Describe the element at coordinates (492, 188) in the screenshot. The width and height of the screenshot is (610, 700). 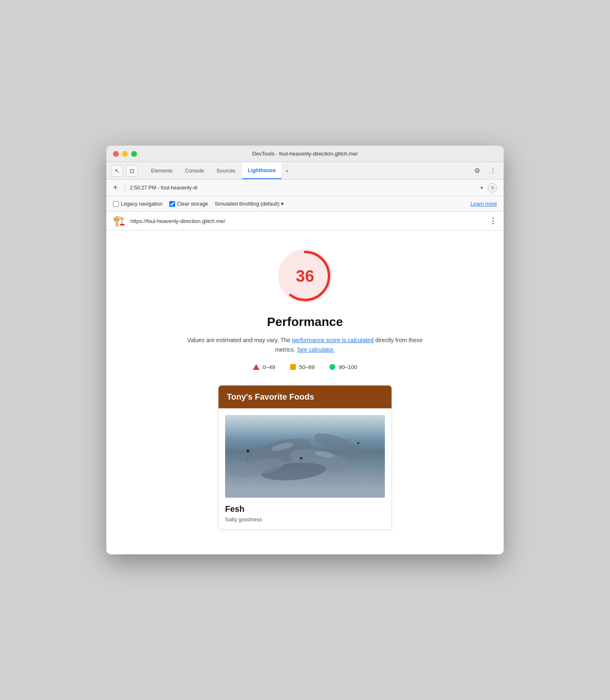
I see `block-circle-icon: ⊘` at that location.